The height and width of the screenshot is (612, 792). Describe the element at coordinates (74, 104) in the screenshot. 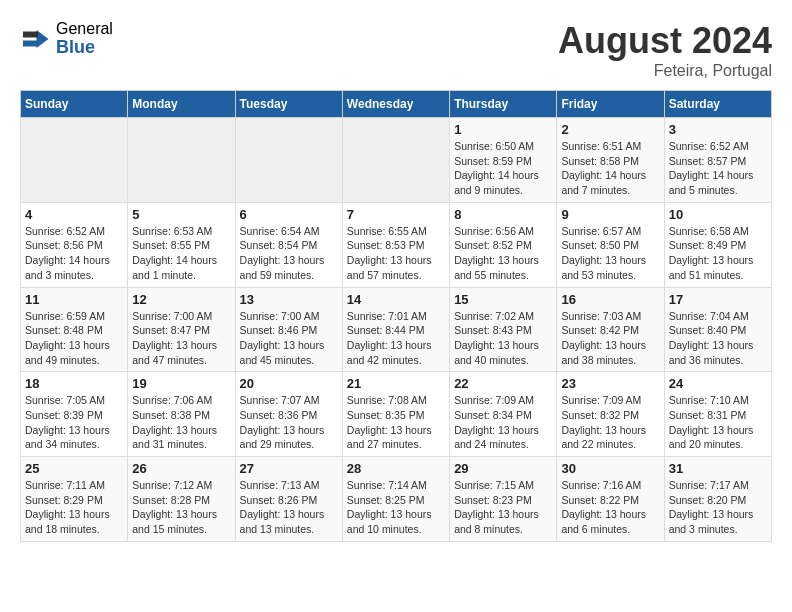

I see `col-header-sunday: Sunday` at that location.